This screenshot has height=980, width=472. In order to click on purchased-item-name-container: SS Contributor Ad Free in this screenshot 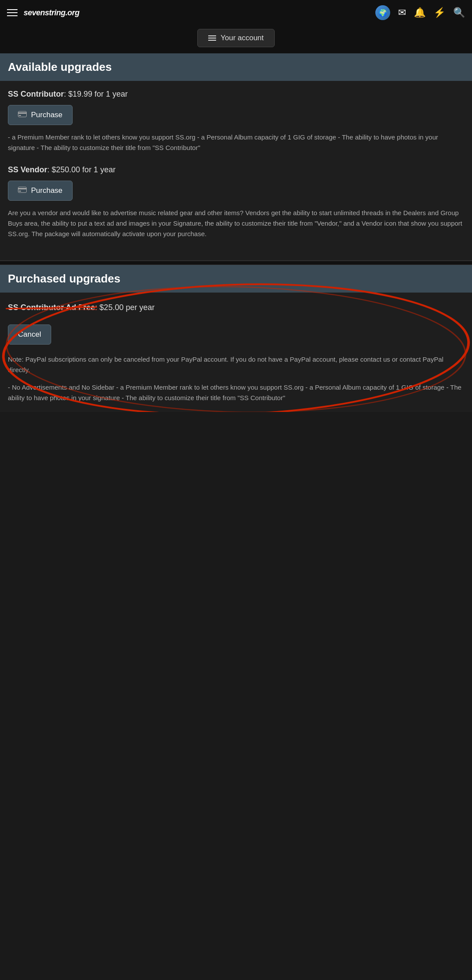, I will do `click(52, 308)`.